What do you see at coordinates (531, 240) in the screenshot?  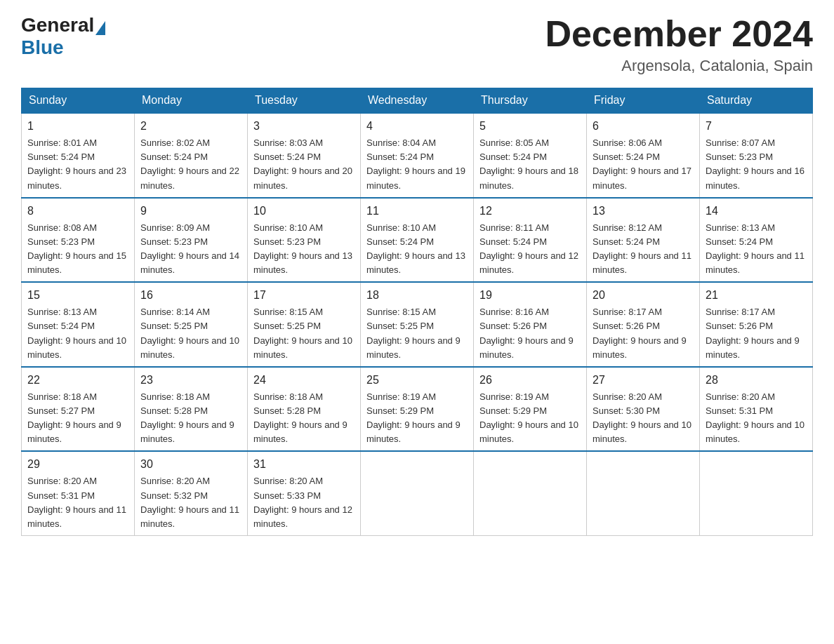 I see `calendar-cell: 12 Sunrise: 8:11 AMSunset: 5:24 PMDaylig…` at bounding box center [531, 240].